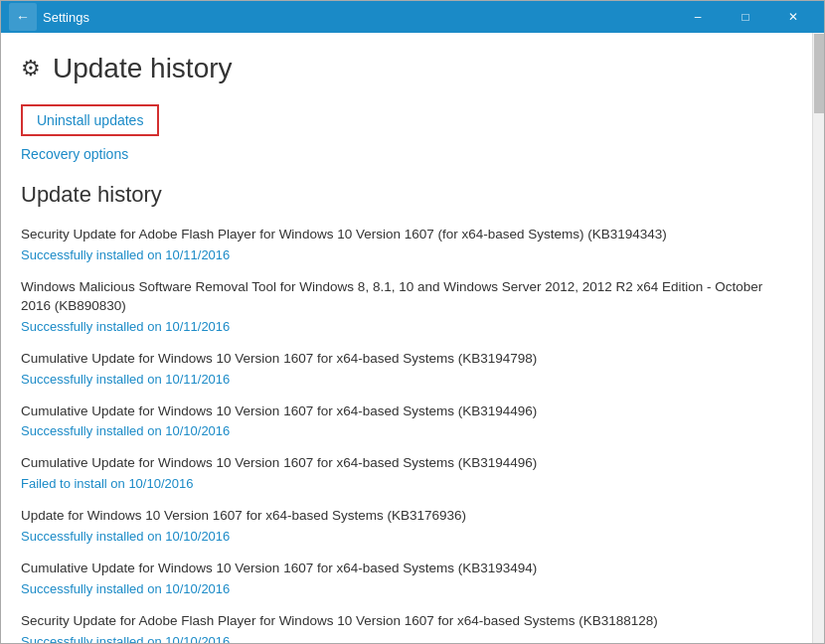  What do you see at coordinates (402, 195) in the screenshot?
I see `section-title: Update history` at bounding box center [402, 195].